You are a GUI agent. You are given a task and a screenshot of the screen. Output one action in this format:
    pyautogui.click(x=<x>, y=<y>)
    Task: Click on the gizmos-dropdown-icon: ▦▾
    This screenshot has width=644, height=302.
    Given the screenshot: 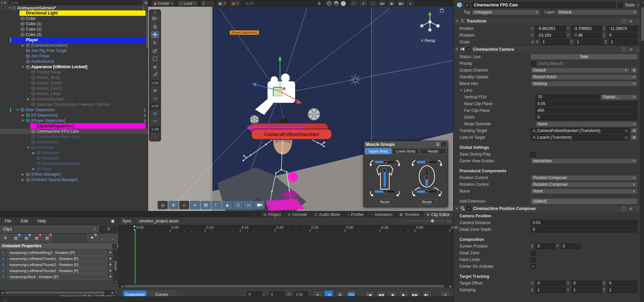 What is the action you would take?
    pyautogui.click(x=401, y=3)
    